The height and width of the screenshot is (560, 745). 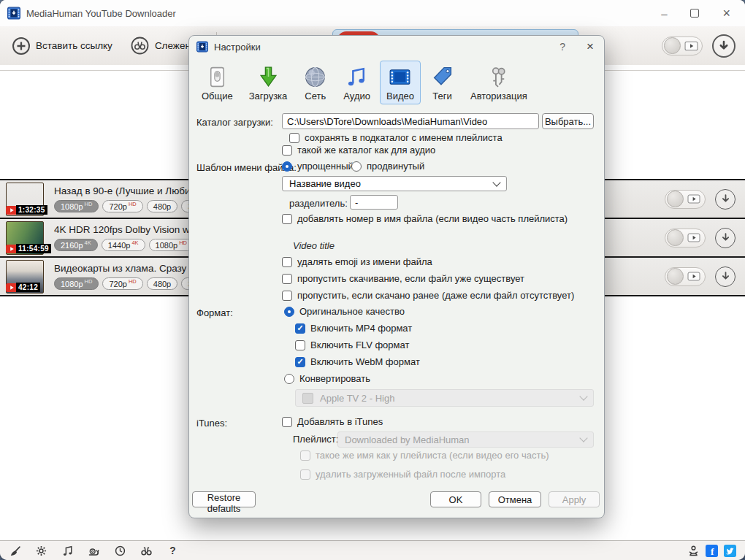 I want to click on quality-badge: 1440p4K, so click(x=123, y=245).